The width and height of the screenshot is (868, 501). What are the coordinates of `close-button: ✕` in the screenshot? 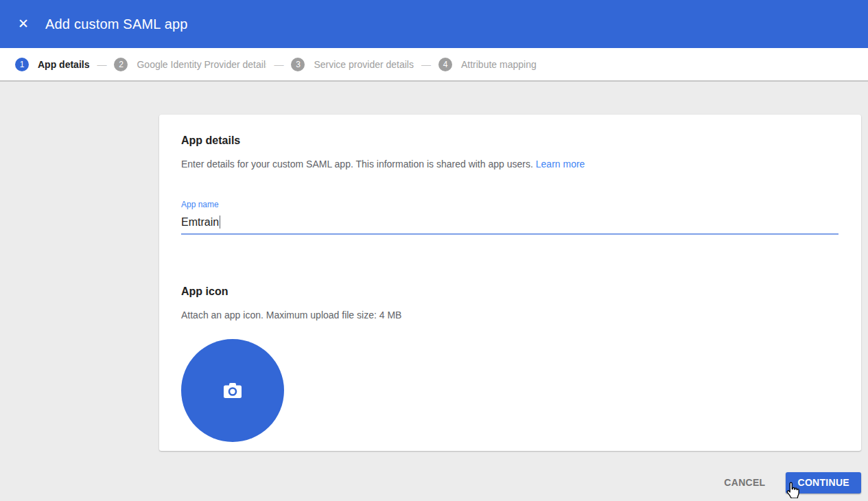 It's located at (23, 24).